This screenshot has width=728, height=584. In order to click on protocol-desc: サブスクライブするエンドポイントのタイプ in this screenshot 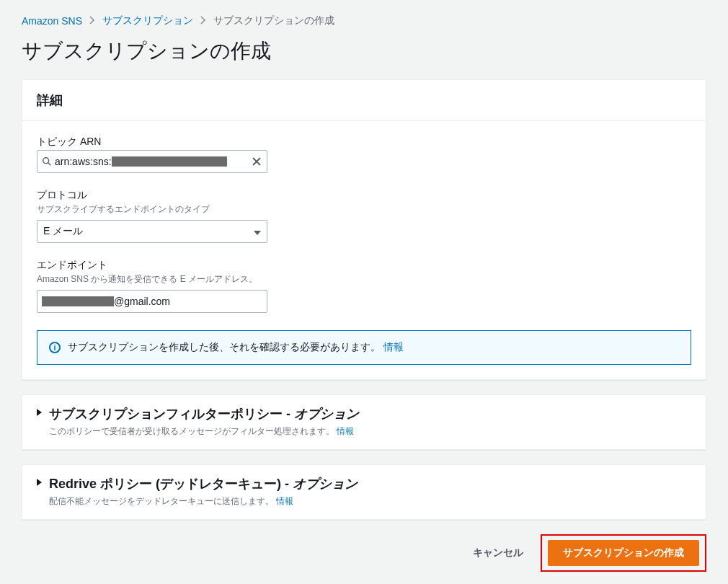, I will do `click(364, 209)`.